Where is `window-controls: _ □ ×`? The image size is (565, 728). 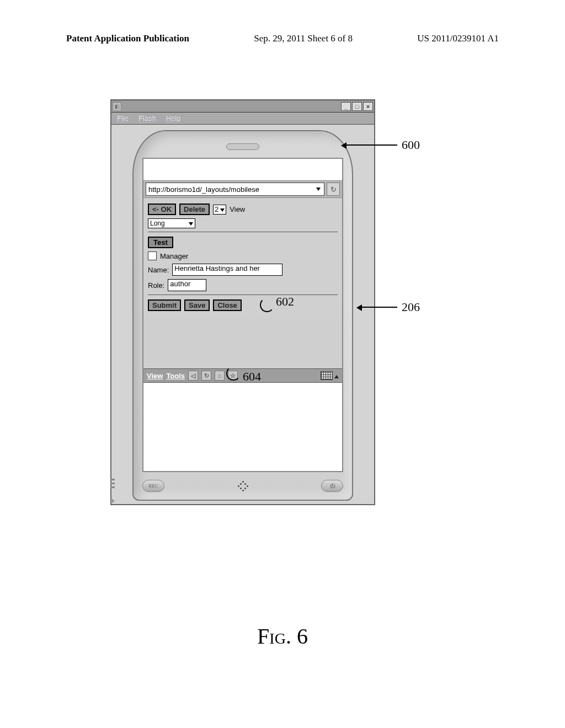
window-controls: _ □ × is located at coordinates (357, 106).